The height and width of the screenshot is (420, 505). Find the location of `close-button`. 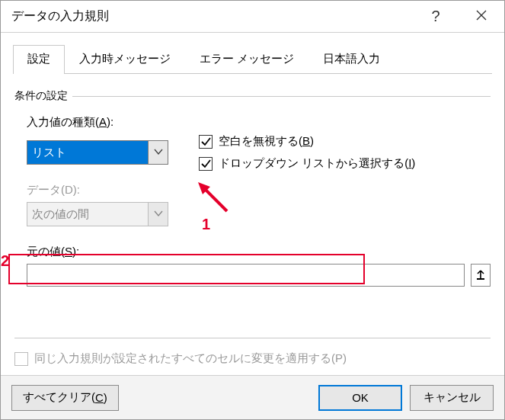

close-button is located at coordinates (481, 17).